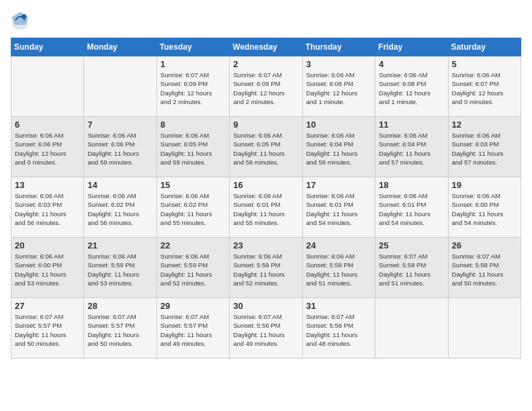 The image size is (532, 411). What do you see at coordinates (266, 208) in the screenshot?
I see `calendar-week-3: 13Sunrise: 6:06 AMSunset: 6:03 PMDayligh…` at bounding box center [266, 208].